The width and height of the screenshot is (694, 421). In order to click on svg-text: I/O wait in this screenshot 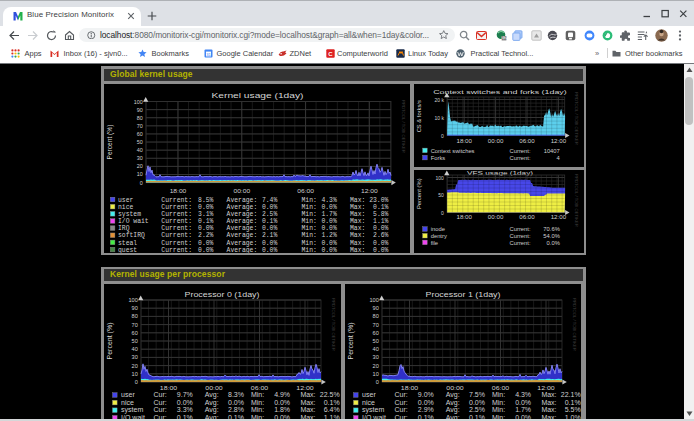, I will do `click(134, 222)`.